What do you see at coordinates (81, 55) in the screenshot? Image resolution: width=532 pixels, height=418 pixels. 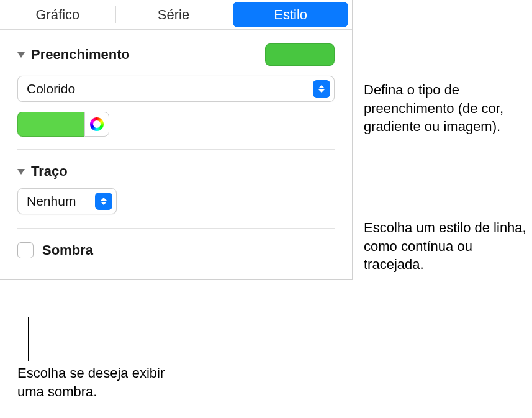 I see `fill-section-title: Preenchimento` at bounding box center [81, 55].